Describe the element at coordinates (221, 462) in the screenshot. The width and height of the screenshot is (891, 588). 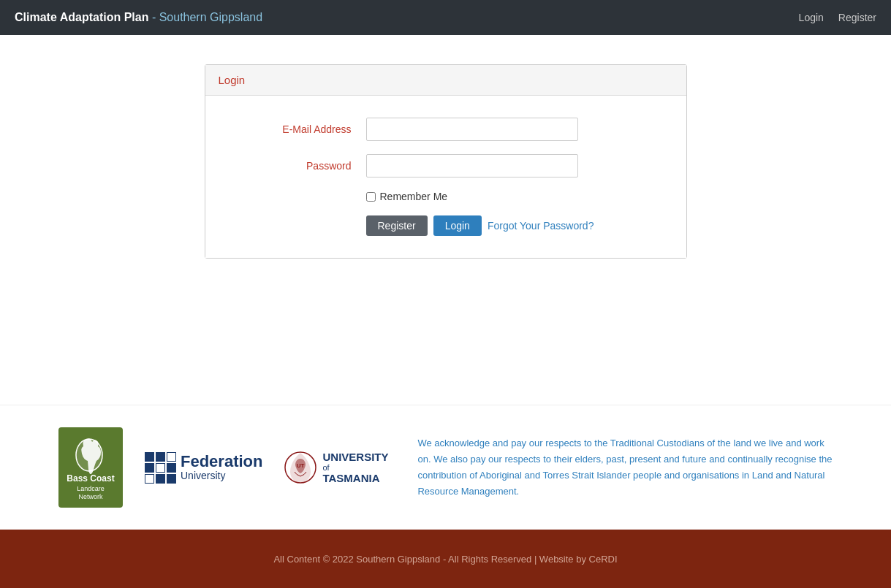
I see `fed-uni-name: Federation` at that location.